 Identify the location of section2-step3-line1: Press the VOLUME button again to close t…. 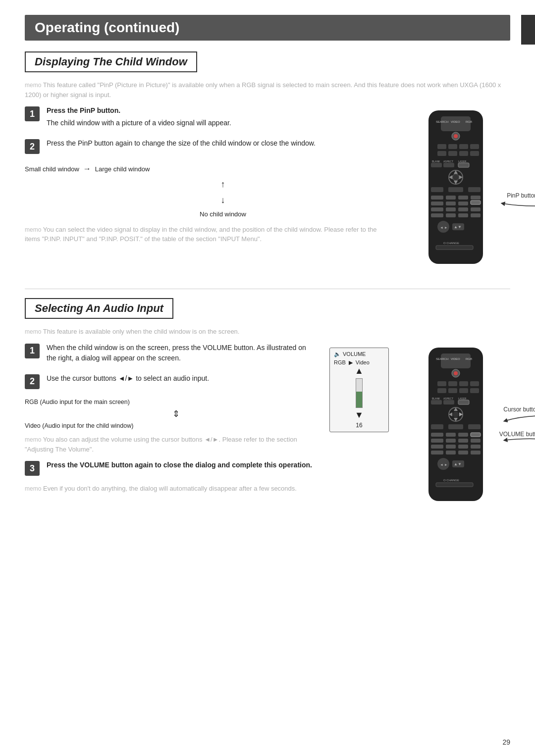
(179, 465).